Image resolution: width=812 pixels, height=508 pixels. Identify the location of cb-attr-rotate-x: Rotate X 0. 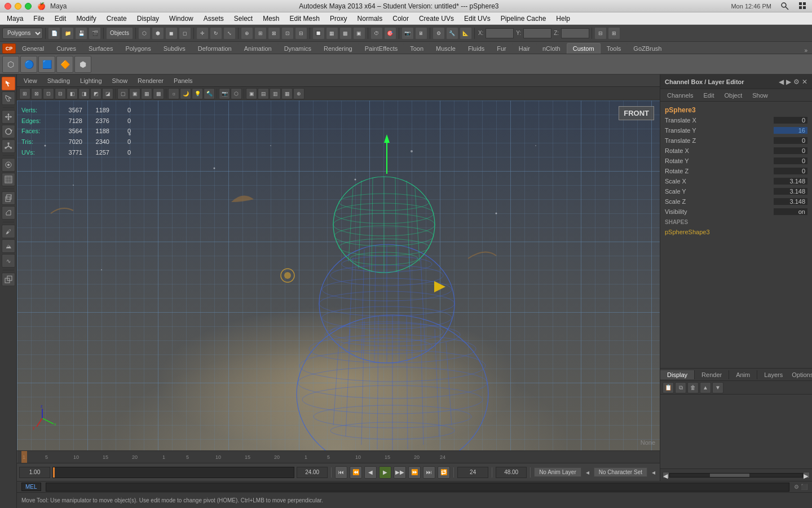
(736, 151).